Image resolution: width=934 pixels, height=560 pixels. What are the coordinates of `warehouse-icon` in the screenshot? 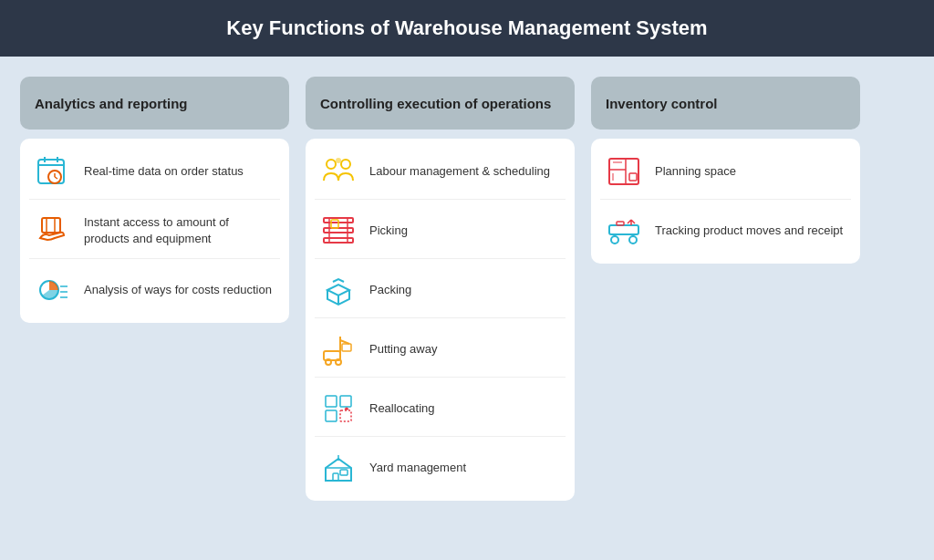 It's located at (338, 468).